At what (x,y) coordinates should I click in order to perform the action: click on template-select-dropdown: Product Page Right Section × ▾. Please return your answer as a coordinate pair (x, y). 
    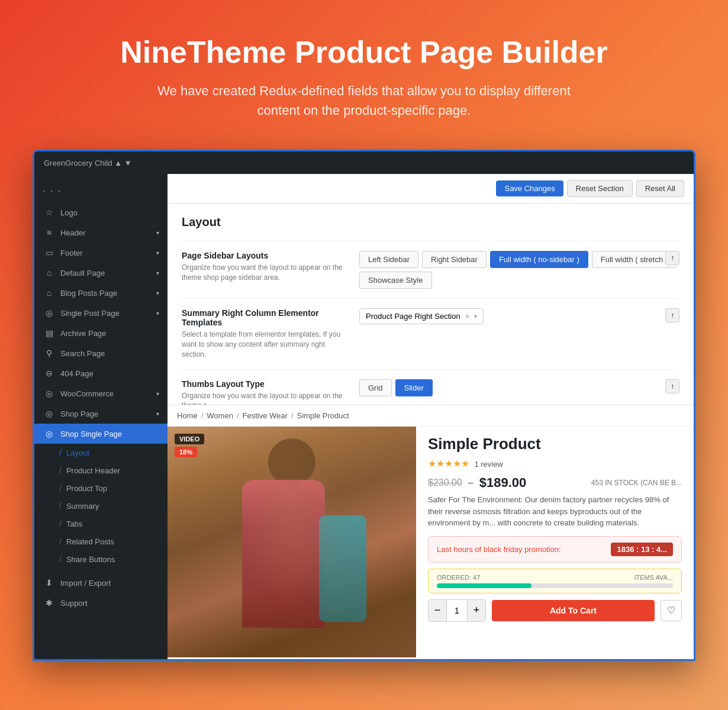
    Looking at the image, I should click on (421, 316).